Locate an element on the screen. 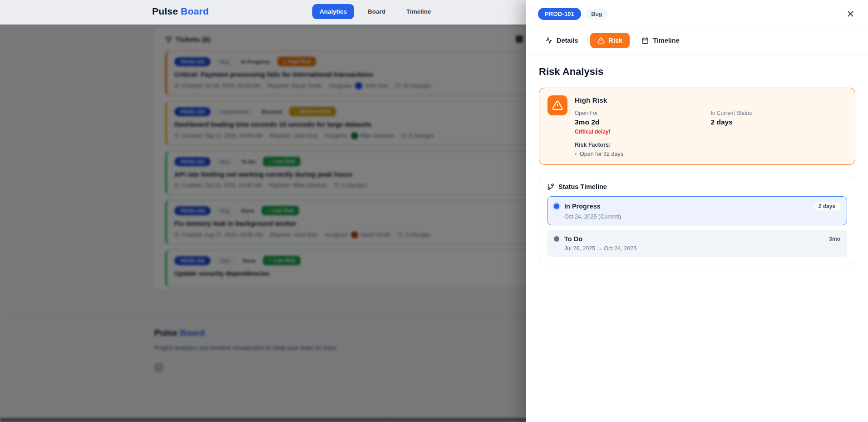  current-status-label: In Current Status is located at coordinates (779, 113).